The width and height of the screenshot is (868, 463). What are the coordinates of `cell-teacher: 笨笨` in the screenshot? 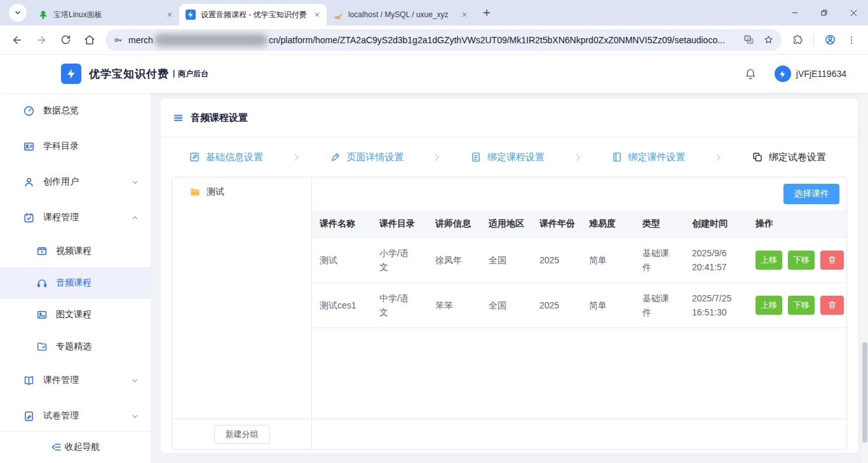 It's located at (454, 305).